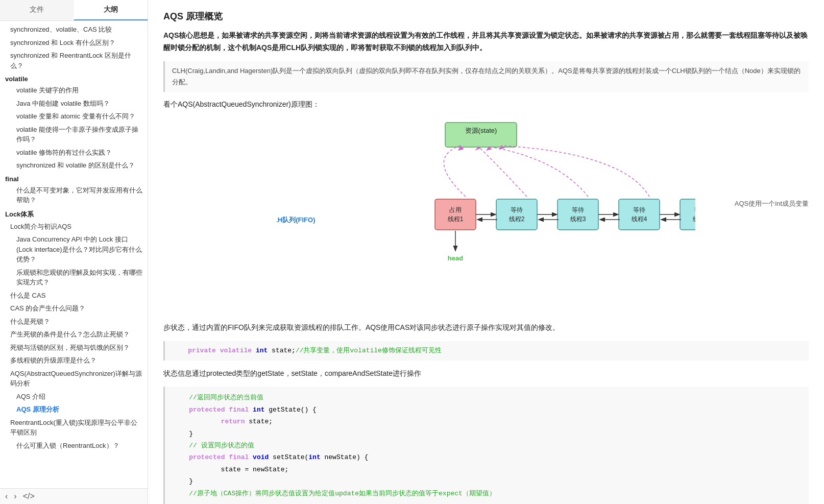 This screenshot has width=824, height=504. I want to click on sub-heading: 看个AQS(AbstractQueuedSynchronizer)原理图：, so click(486, 105).